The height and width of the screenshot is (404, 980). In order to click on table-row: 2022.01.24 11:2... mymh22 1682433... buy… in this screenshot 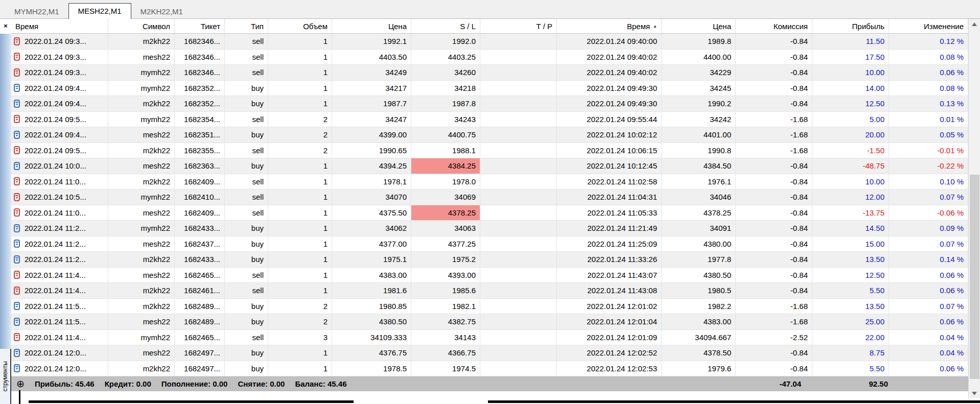, I will do `click(489, 229)`.